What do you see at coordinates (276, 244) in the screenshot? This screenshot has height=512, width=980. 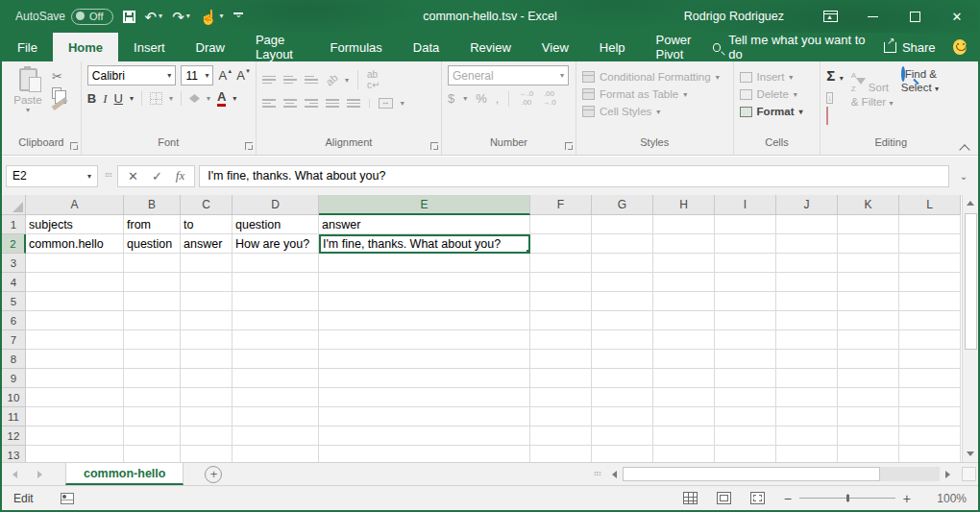 I see `cell-D2: How are you?` at bounding box center [276, 244].